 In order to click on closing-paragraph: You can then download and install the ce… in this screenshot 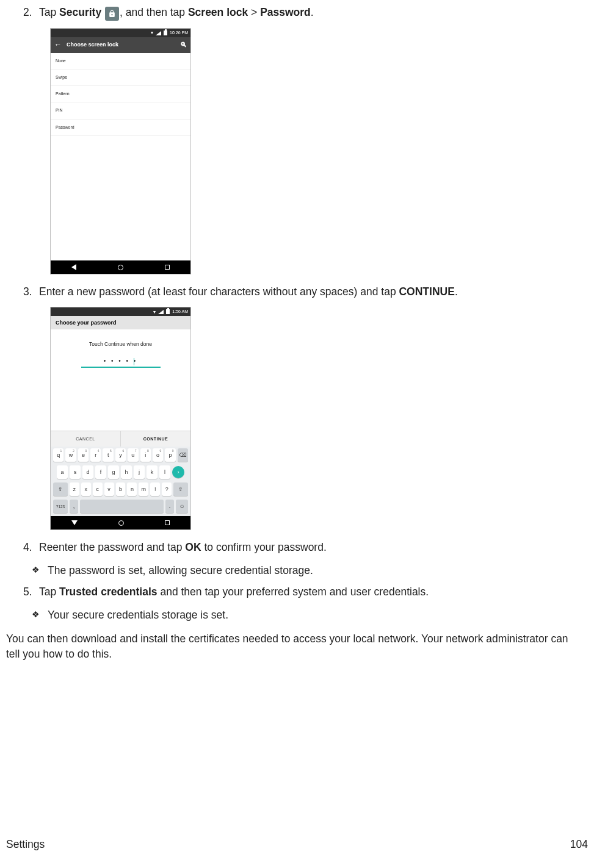, I will do `click(294, 647)`.